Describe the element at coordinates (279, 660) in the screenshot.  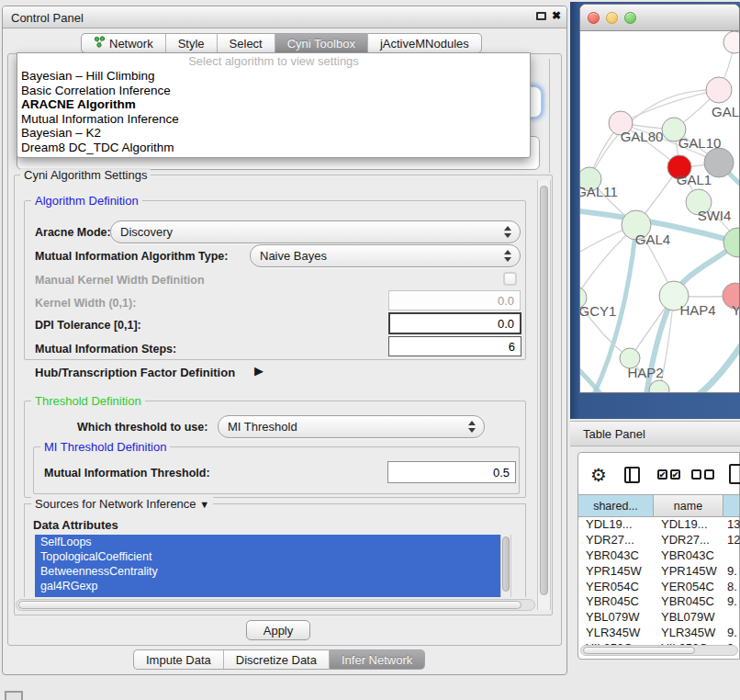
I see `cyni-bottom-tab-strip: Impute DataDiscretize DataInfer Network` at that location.